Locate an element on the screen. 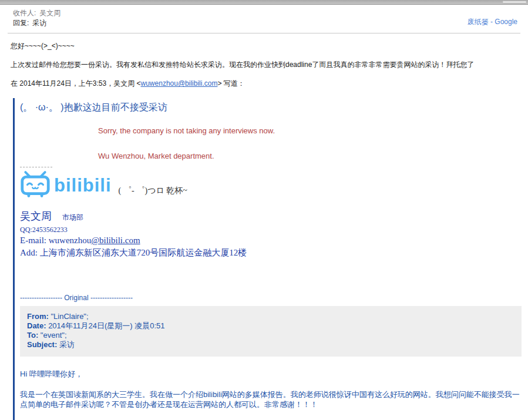 Image resolution: width=528 pixels, height=420 pixels. signature-email-prefix: E-mail: wuwenzhou is located at coordinates (55, 240).